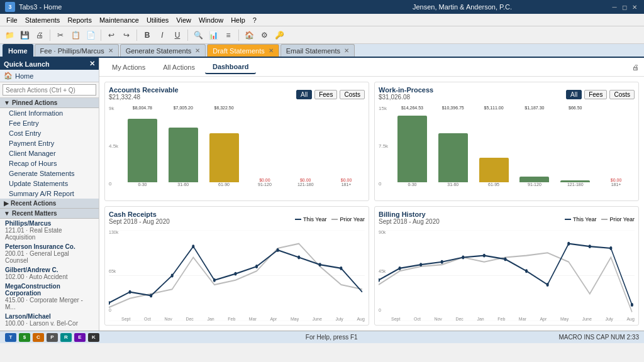  I want to click on tab-email: Email Statements ✕, so click(318, 50).